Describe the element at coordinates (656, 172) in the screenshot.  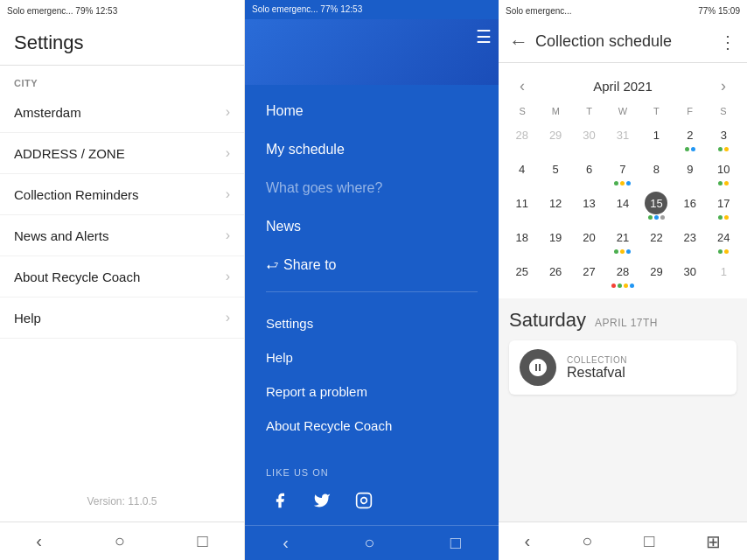
I see `calendar-cell: 8` at that location.